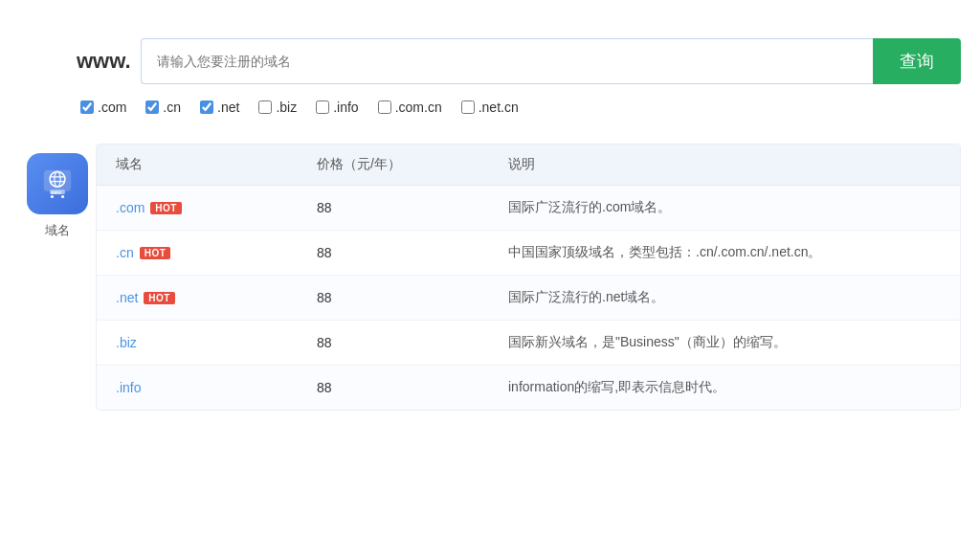 This screenshot has width=980, height=534. I want to click on checkbox-item-comcn: .com.cn, so click(410, 107).